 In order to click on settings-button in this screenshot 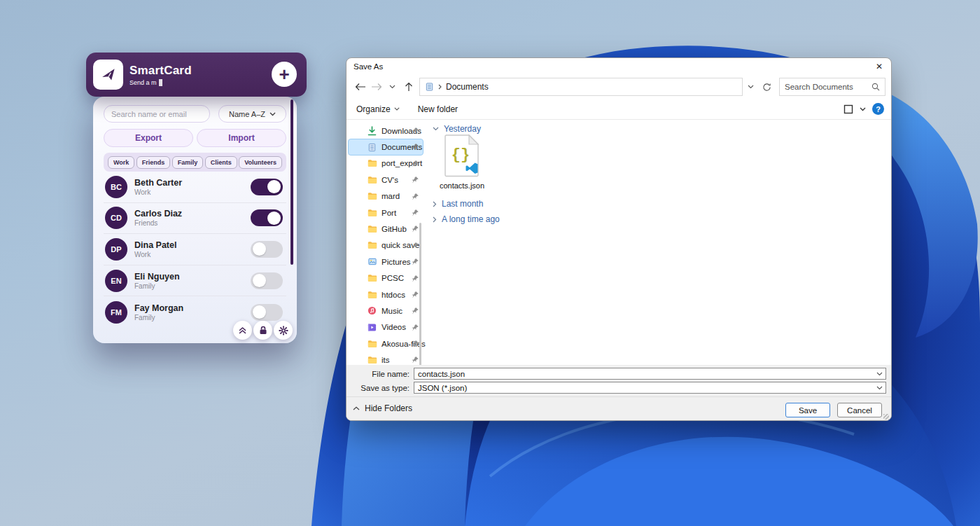, I will do `click(283, 331)`.